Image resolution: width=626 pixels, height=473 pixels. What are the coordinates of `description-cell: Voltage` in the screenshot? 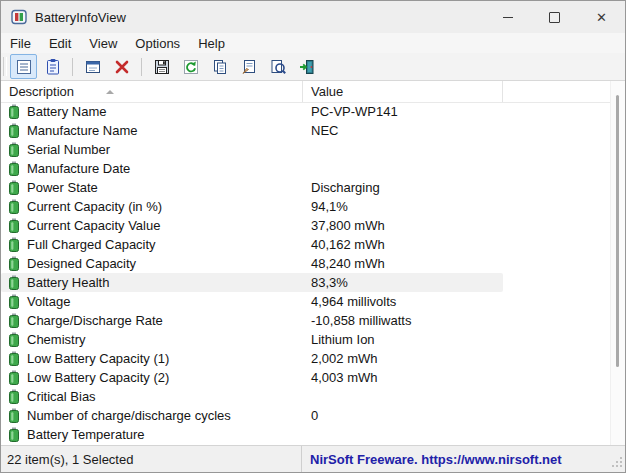 It's located at (152, 302).